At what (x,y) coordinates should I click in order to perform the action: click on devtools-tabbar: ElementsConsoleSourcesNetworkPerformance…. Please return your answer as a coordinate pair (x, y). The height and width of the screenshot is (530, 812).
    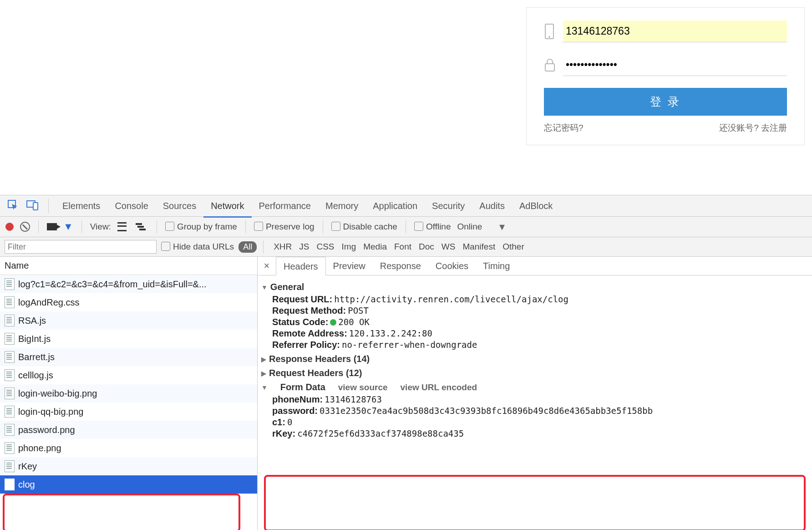
    Looking at the image, I should click on (406, 206).